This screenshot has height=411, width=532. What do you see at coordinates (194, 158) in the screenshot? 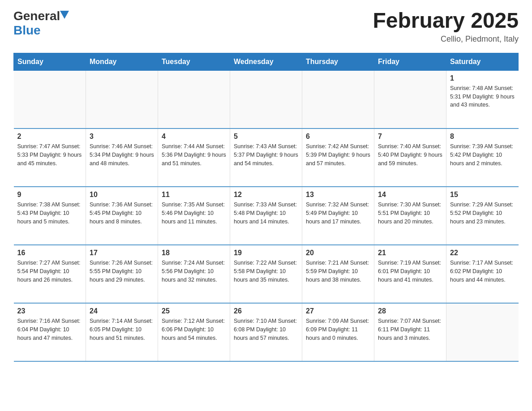
I see `calendar-cell: 4Sunrise: 7:44 AM Sunset: 5:36 PM Daylig…` at bounding box center [194, 158].